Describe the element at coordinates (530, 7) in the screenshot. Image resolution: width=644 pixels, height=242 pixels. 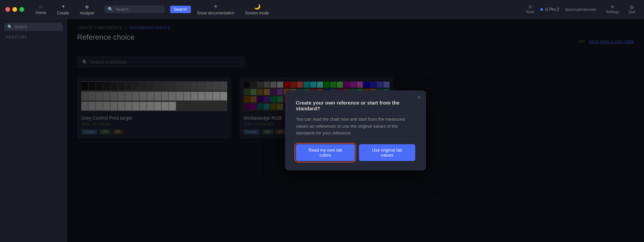
I see `scan-icon: ⊡` at that location.